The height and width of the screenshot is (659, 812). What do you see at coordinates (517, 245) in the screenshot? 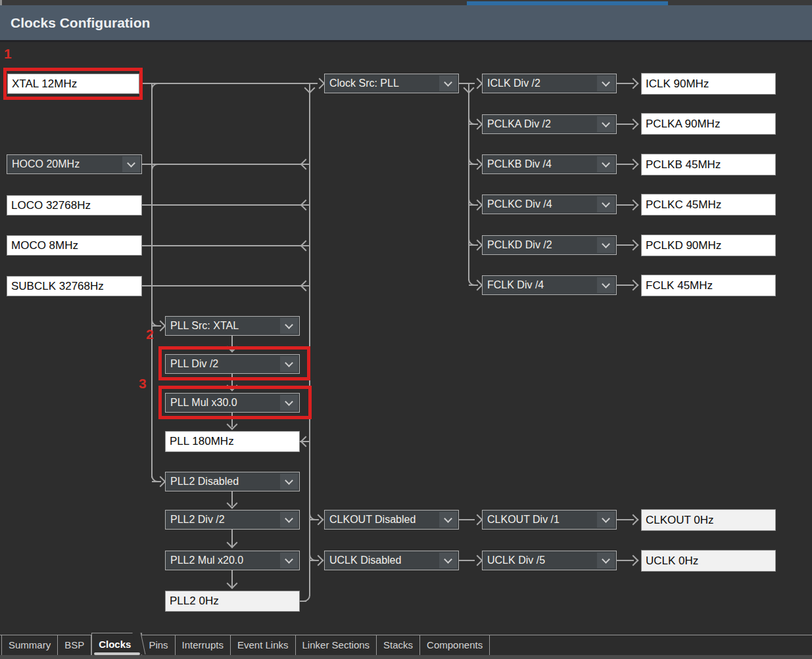
I see `pclkd-div-label: PCLKD Div /2` at bounding box center [517, 245].